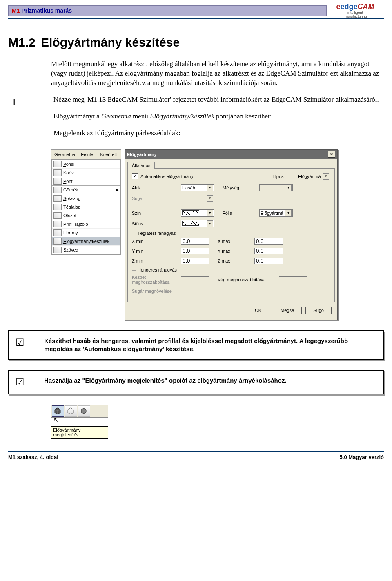  Describe the element at coordinates (285, 176) in the screenshot. I see `label-tipus: Típus` at that location.